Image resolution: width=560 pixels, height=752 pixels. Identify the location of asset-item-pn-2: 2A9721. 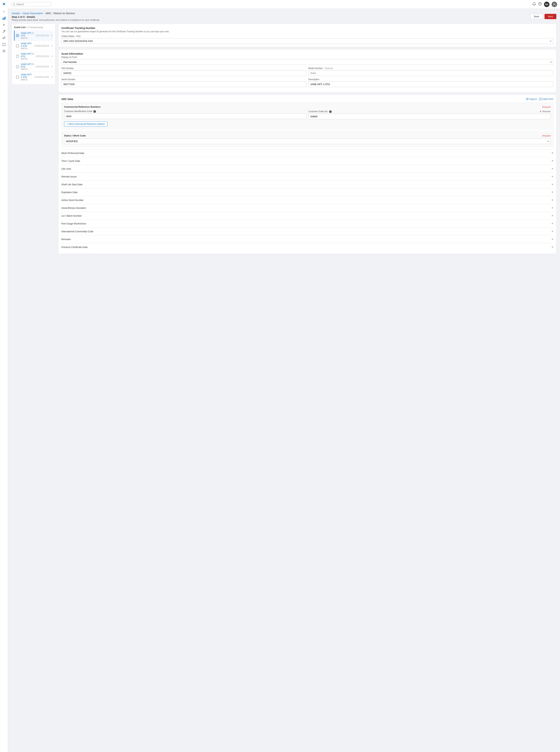
(27, 59).